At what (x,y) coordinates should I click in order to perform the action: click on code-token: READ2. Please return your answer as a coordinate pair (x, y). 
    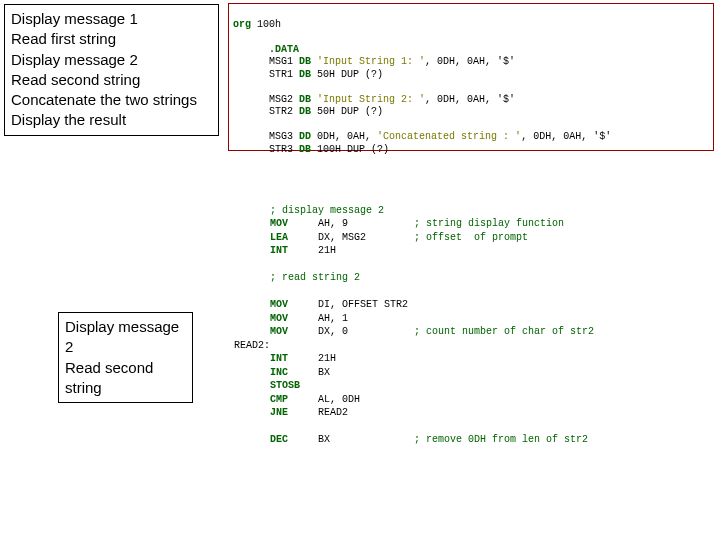
    Looking at the image, I should click on (333, 412).